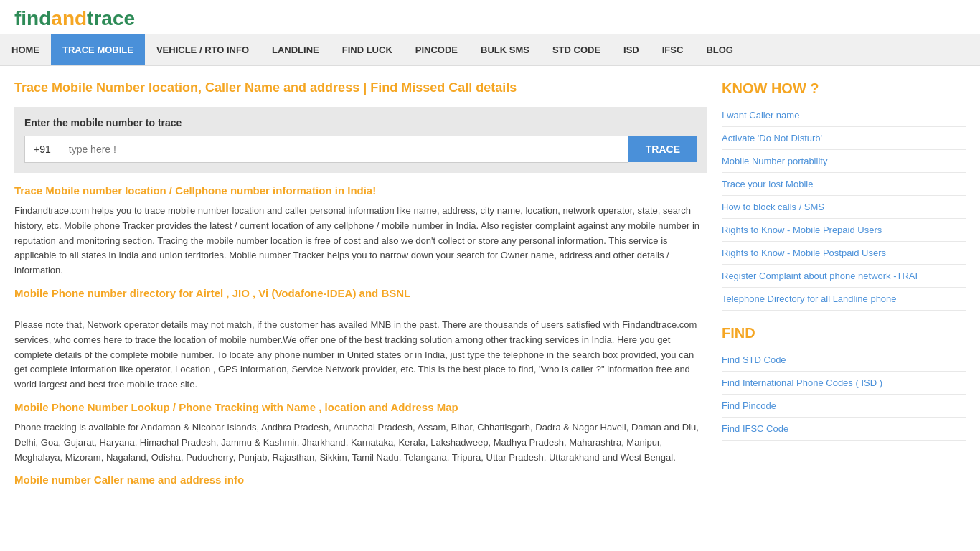  Describe the element at coordinates (505, 50) in the screenshot. I see `nav-bulk-sms: BULK SMS` at that location.